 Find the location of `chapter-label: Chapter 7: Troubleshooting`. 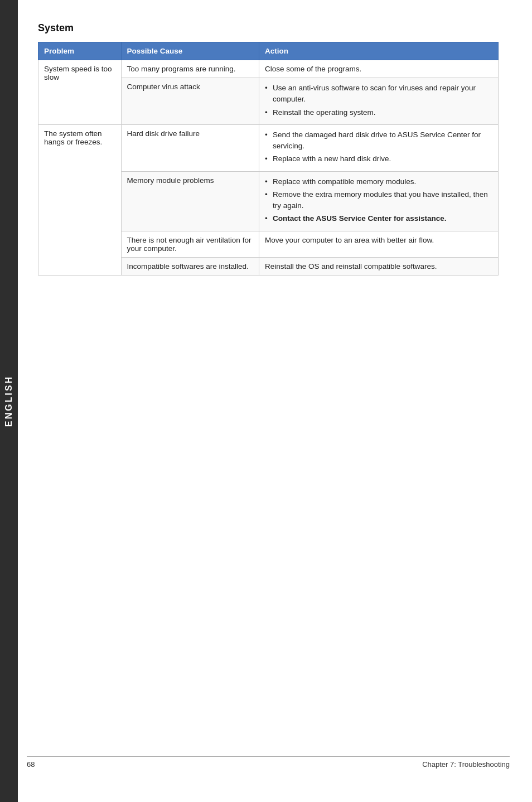

chapter-label: Chapter 7: Troubleshooting is located at coordinates (466, 764).